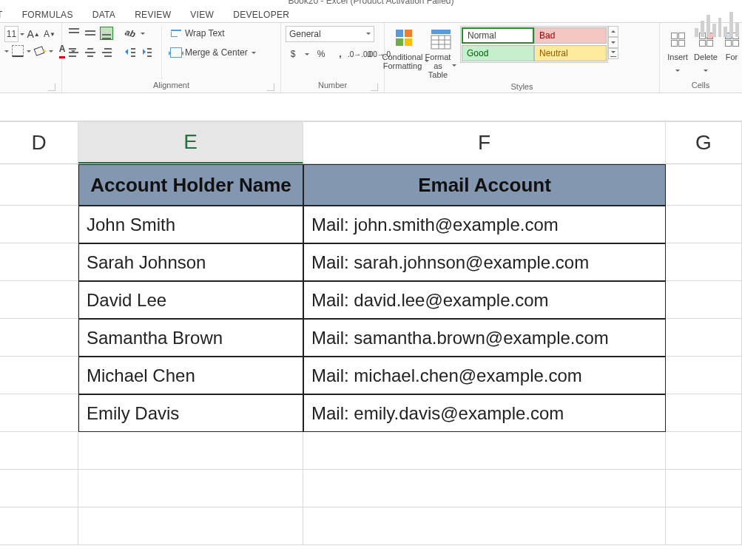  Describe the element at coordinates (172, 58) in the screenshot. I see `group-alignment: ab Wrap Text` at that location.